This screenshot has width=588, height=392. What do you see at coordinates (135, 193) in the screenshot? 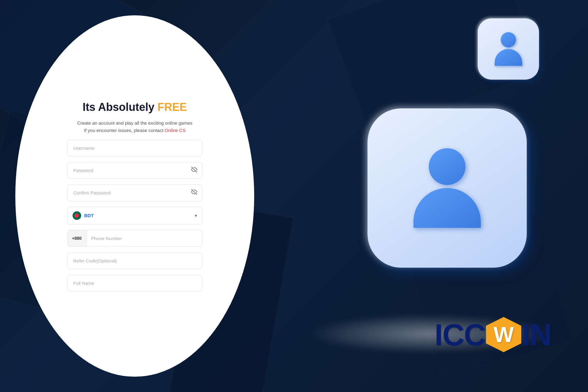
I see `confirm-password-input` at bounding box center [135, 193].